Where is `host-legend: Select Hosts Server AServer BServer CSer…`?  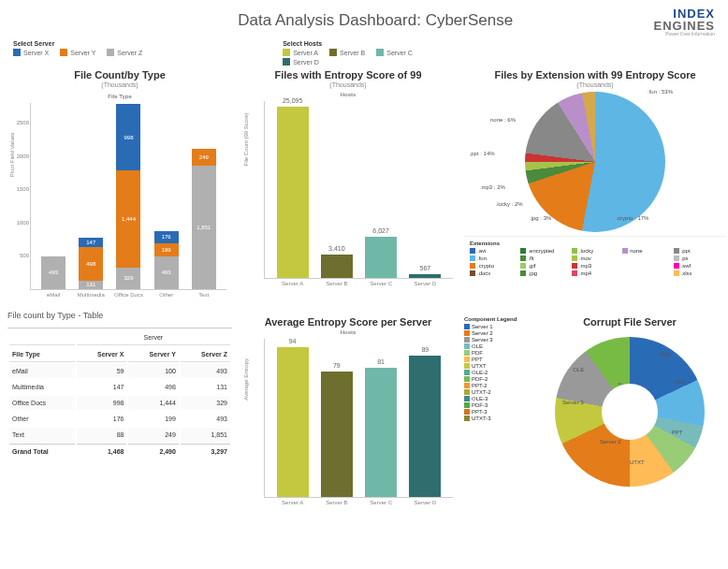
host-legend: Select Hosts Server AServer BServer CSer… is located at coordinates (357, 52).